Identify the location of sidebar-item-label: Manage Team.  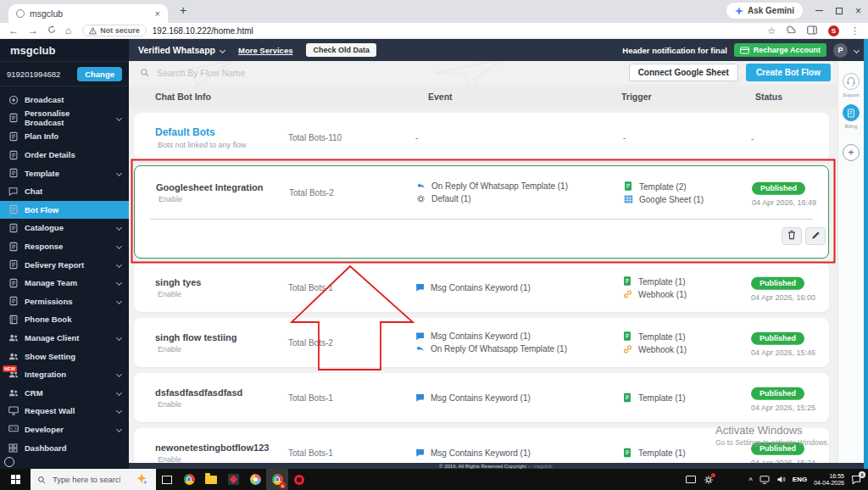
(51, 283).